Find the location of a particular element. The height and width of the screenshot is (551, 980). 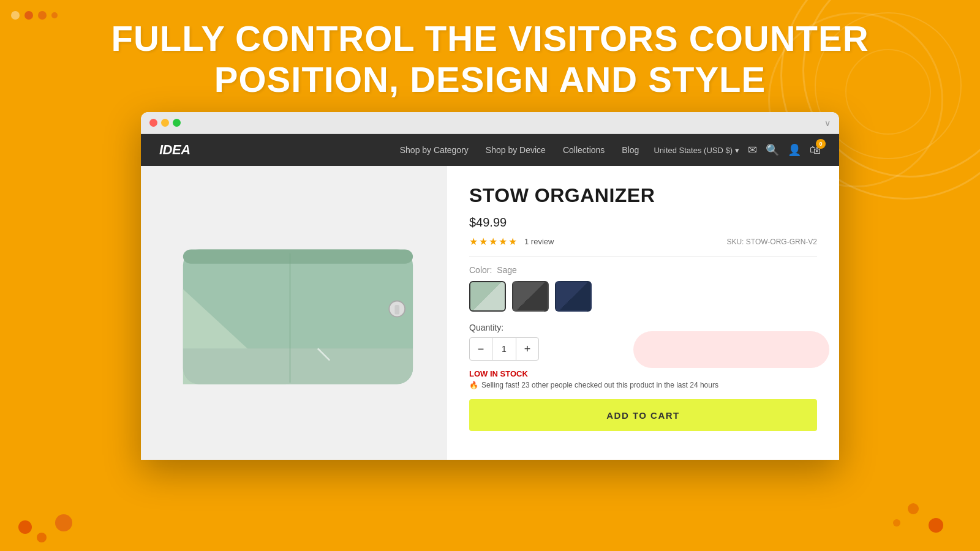

urgency-text: Selling fast! 23 other people checked ou… is located at coordinates (600, 385).